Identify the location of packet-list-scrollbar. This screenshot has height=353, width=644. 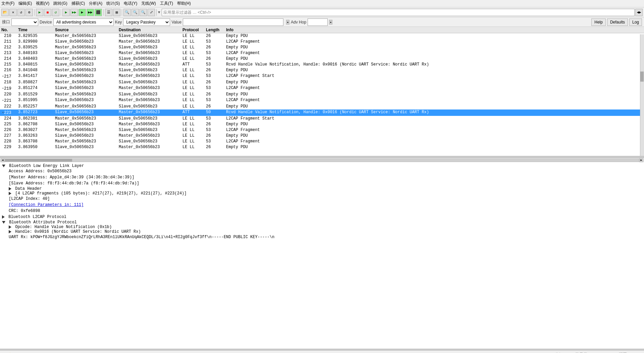
(642, 95).